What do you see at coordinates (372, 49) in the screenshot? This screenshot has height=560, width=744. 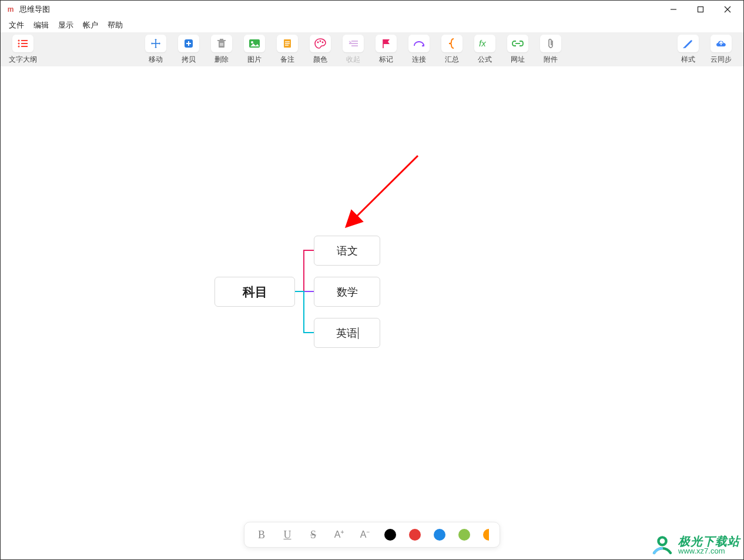 I see `toolbar: 文字大纲 移动 拷贝 删除 图片 备注` at bounding box center [372, 49].